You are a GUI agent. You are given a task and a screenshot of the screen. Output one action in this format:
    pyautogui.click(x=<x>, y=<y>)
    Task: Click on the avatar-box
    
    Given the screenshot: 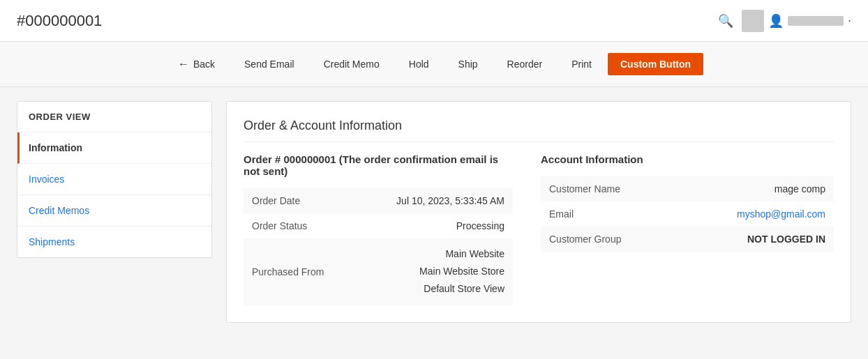 What is the action you would take?
    pyautogui.click(x=753, y=21)
    